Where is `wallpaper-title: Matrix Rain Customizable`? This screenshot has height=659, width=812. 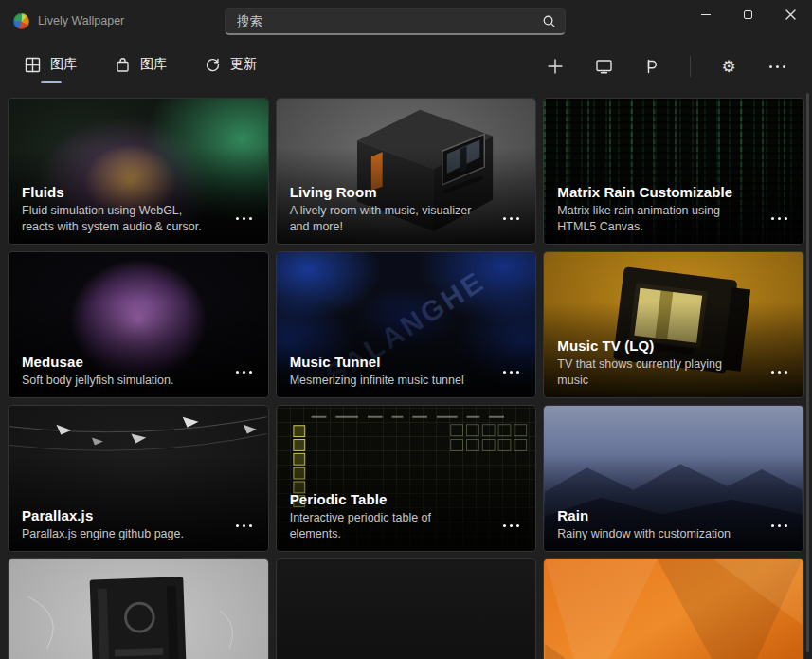
wallpaper-title: Matrix Rain Customizable is located at coordinates (674, 192).